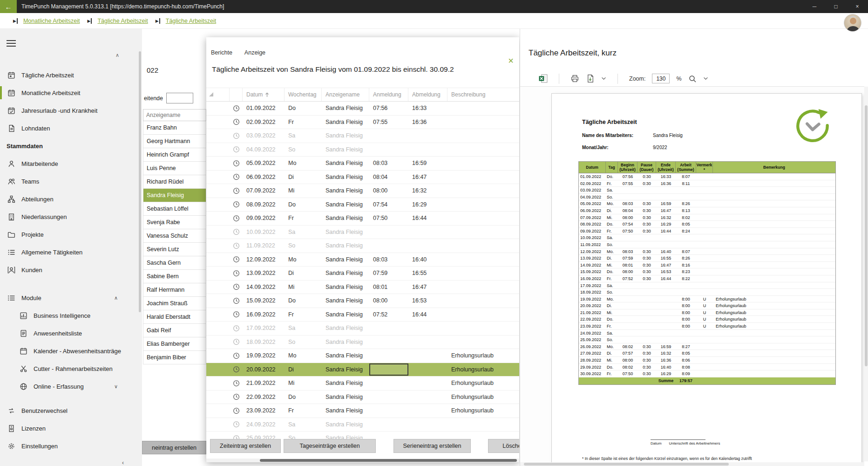  Describe the element at coordinates (175, 263) in the screenshot. I see `employee-list-item: Sascha Gern` at that location.